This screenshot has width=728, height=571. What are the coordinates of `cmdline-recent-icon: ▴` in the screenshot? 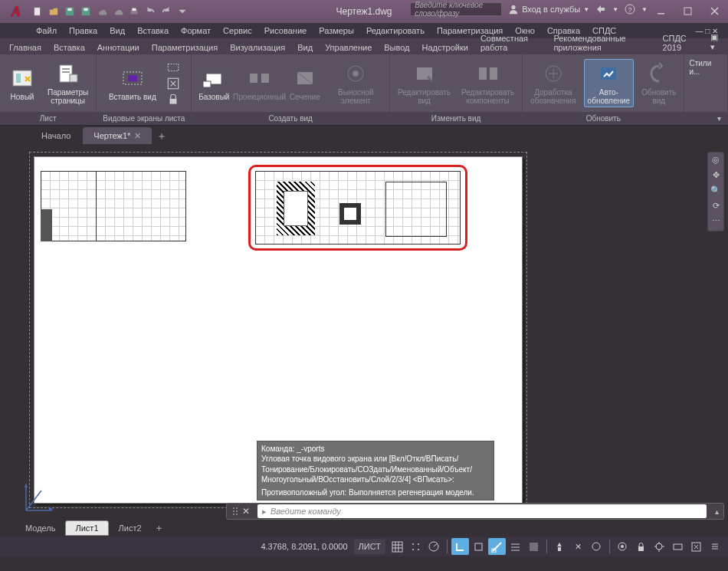 It's located at (717, 512).